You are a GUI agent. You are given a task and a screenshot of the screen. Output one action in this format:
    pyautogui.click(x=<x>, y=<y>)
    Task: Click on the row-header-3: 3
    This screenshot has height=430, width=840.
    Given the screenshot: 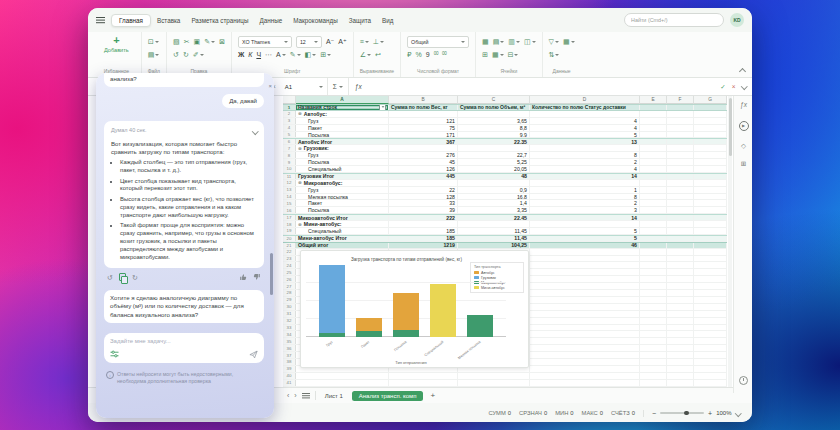 What is the action you would take?
    pyautogui.click(x=290, y=121)
    